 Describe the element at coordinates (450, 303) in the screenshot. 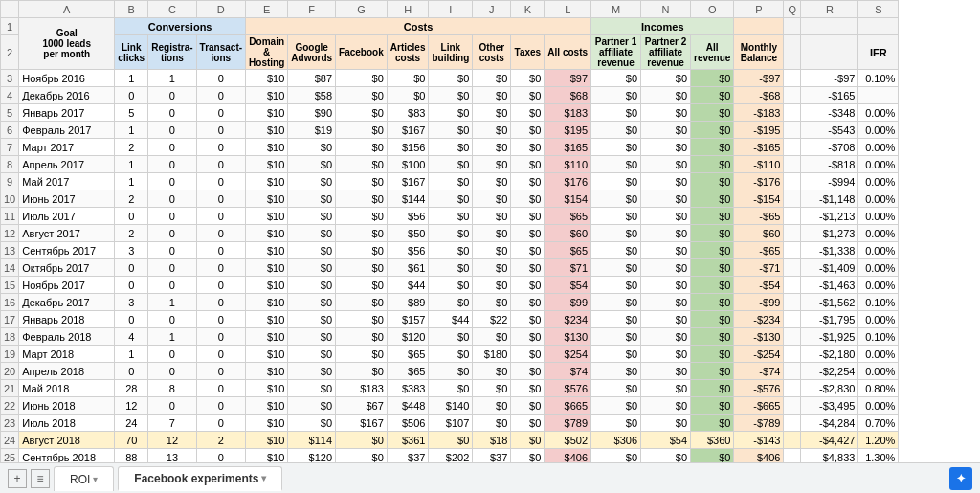

I see `table-row: 16Декабрь 2017310$10$0$0$89$0$0$0$99$0$0…` at that location.